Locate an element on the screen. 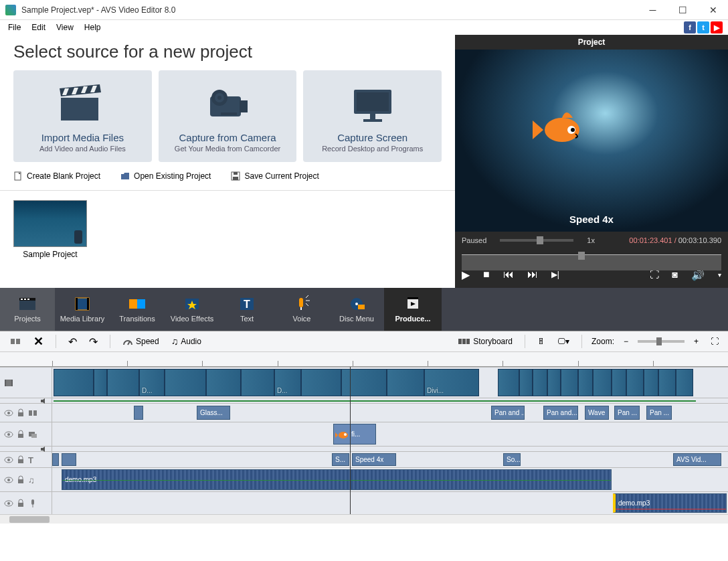  timeline-ruler: 00:00:20.700:00:41.500:01:02.200:01:23.0… is located at coordinates (364, 359).